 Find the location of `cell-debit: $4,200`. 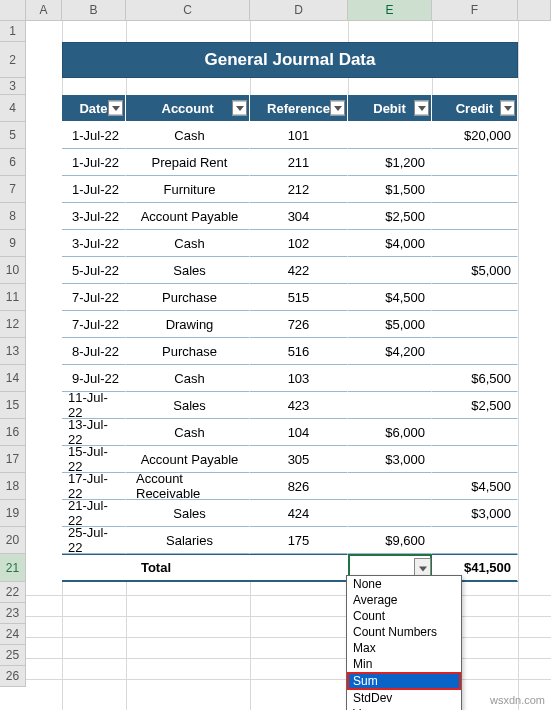

cell-debit: $4,200 is located at coordinates (390, 352).